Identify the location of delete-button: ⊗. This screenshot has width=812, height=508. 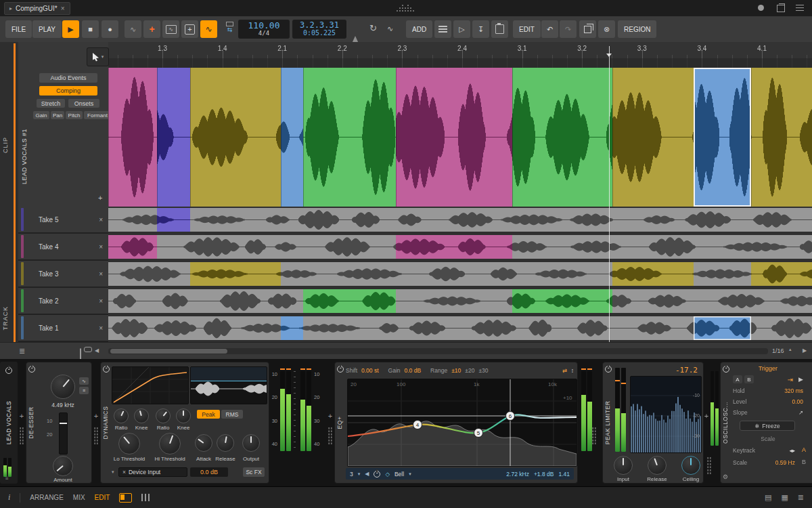
(606, 29).